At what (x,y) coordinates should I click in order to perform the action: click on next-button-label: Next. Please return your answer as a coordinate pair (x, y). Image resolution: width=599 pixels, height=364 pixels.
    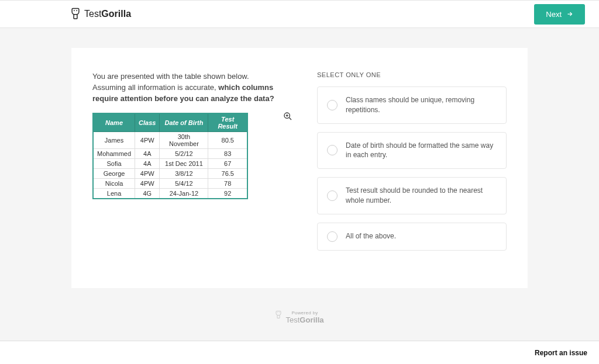
    Looking at the image, I should click on (553, 14).